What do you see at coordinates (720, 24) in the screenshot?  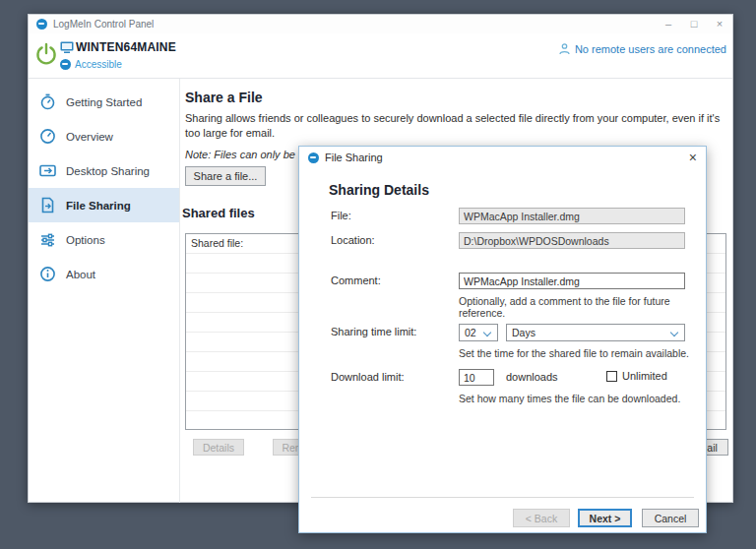 I see `close-button: ×` at bounding box center [720, 24].